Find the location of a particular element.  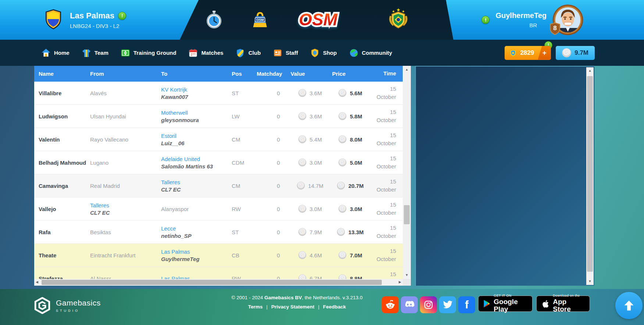

side-scroll-down-icon: ▼ is located at coordinates (590, 282).